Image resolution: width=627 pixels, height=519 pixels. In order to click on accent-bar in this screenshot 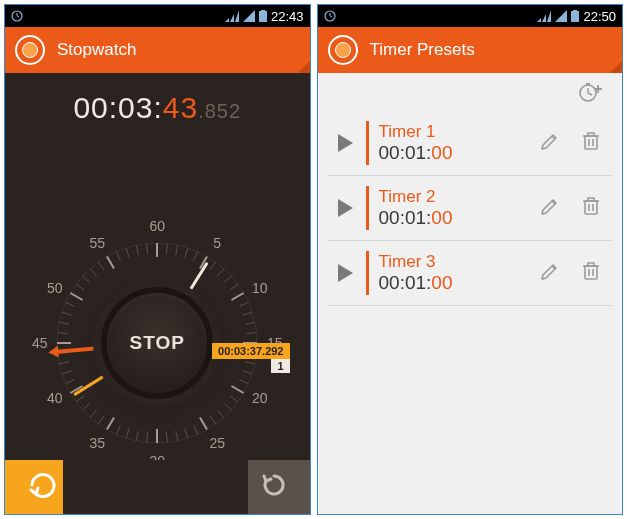, I will do `click(368, 273)`.